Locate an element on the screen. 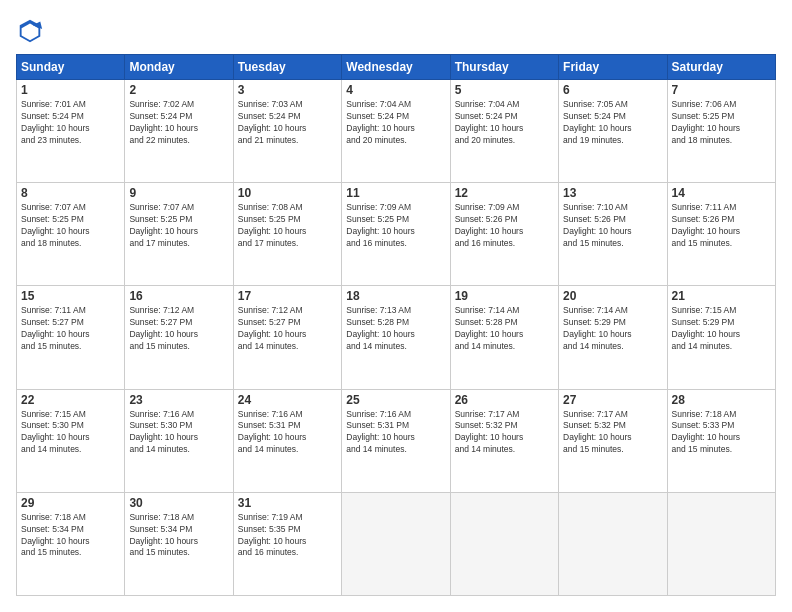 Image resolution: width=792 pixels, height=612 pixels. day-info: Sunrise: 7:04 AM Sunset: 5:24 PM Dayligh… is located at coordinates (396, 123).